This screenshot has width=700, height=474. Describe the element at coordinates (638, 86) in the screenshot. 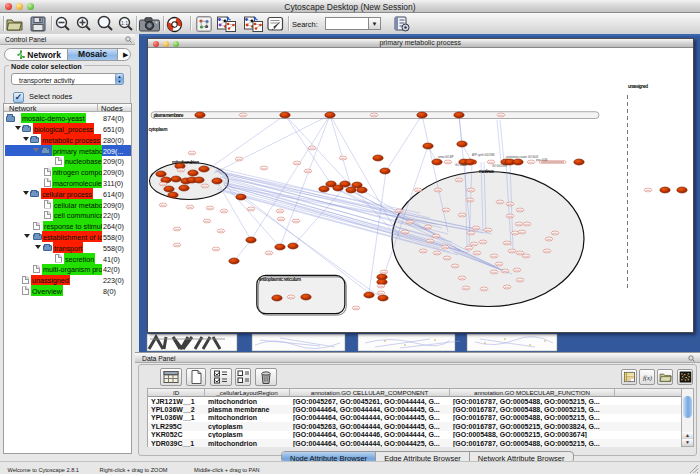

I see `svg-text: unassigned` at that location.